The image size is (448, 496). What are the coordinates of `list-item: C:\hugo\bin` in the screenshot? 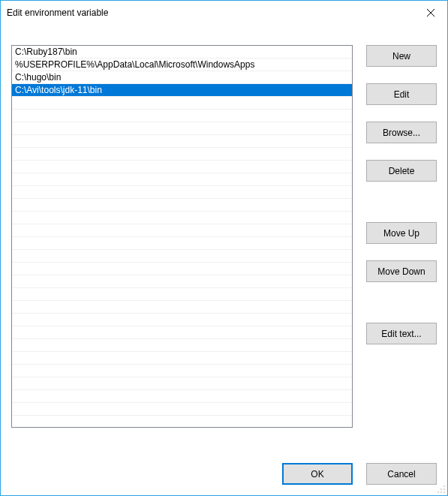 It's located at (182, 78).